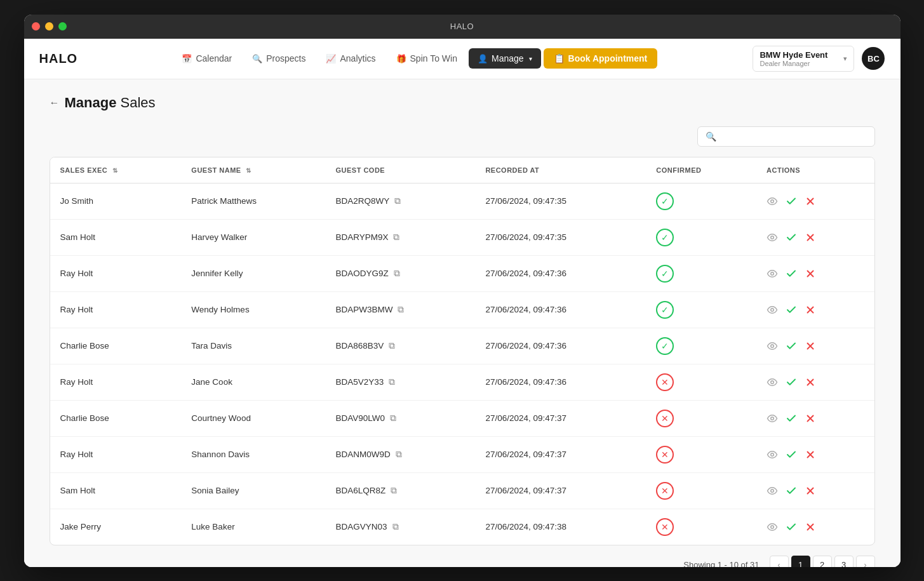 The height and width of the screenshot is (581, 924). What do you see at coordinates (36, 27) in the screenshot?
I see `close-button` at bounding box center [36, 27].